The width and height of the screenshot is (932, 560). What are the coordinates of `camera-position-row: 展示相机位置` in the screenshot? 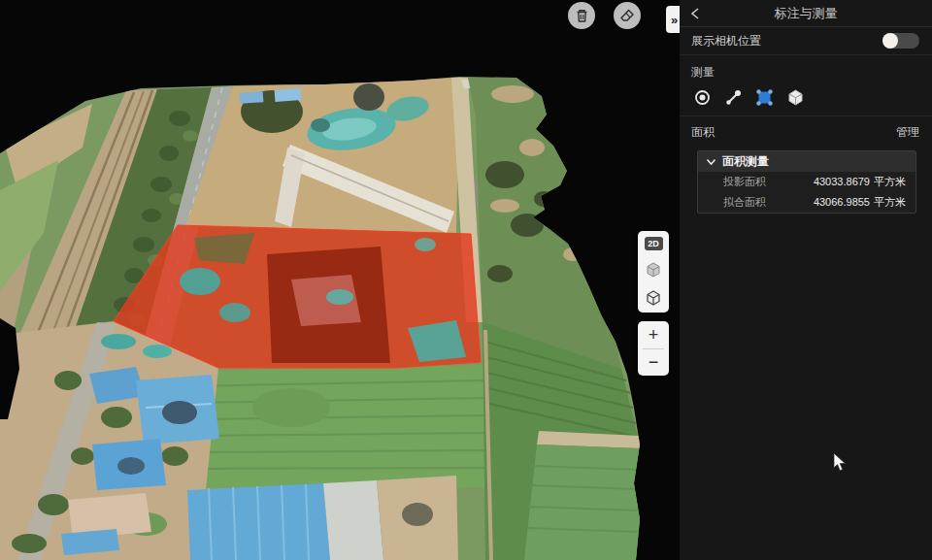 It's located at (806, 41).